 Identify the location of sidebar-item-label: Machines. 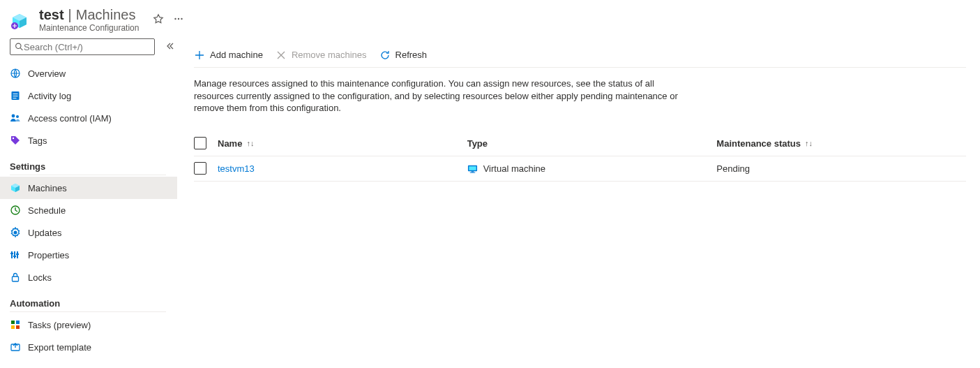
(47, 189).